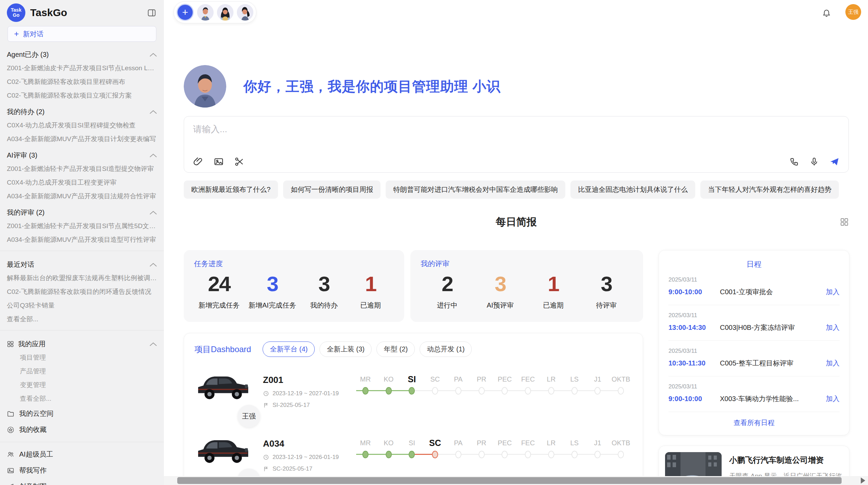  What do you see at coordinates (82, 154) in the screenshot?
I see `sidebar-section-header: AI评审 (3)` at bounding box center [82, 154].